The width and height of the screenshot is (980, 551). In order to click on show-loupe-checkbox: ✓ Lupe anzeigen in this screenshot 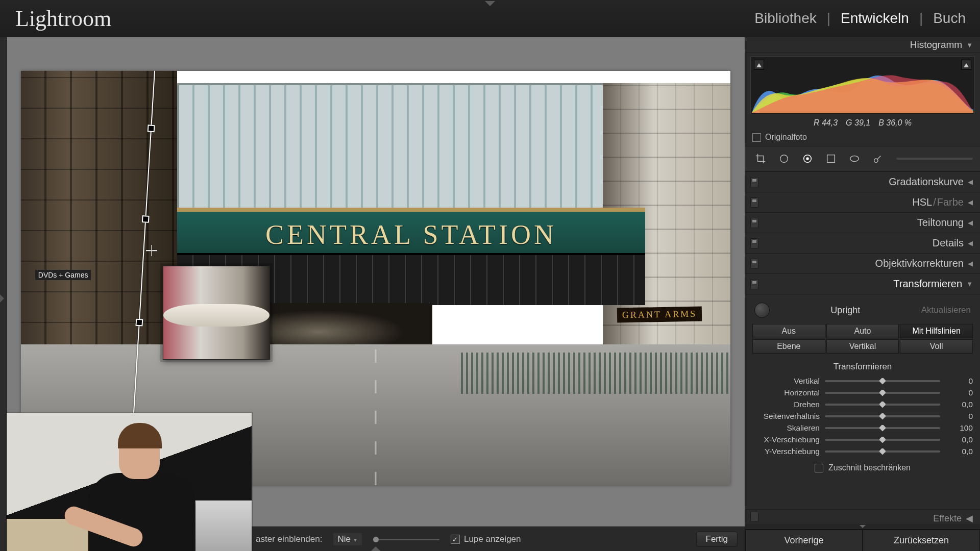, I will do `click(486, 539)`.